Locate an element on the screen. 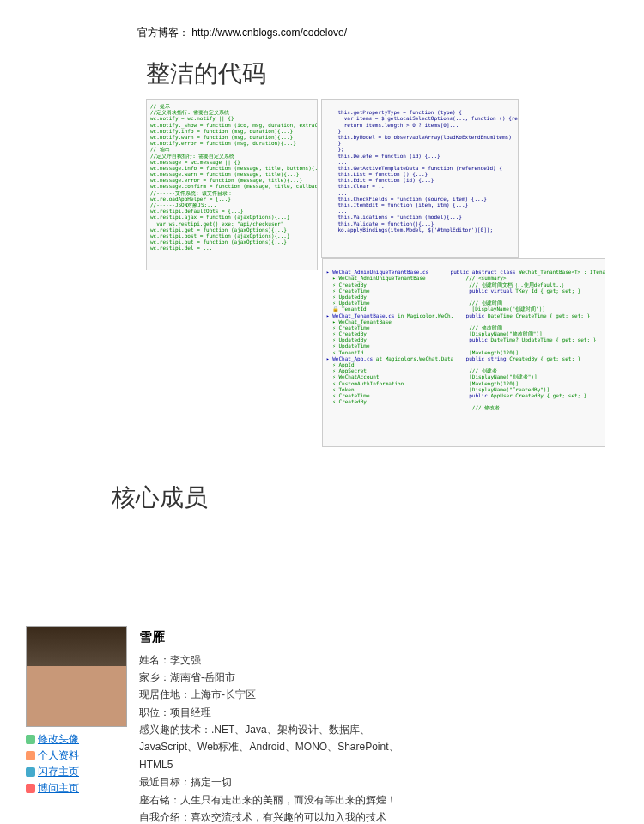 This screenshot has width=644, height=824. goal-label: 最近目标： is located at coordinates (165, 782).